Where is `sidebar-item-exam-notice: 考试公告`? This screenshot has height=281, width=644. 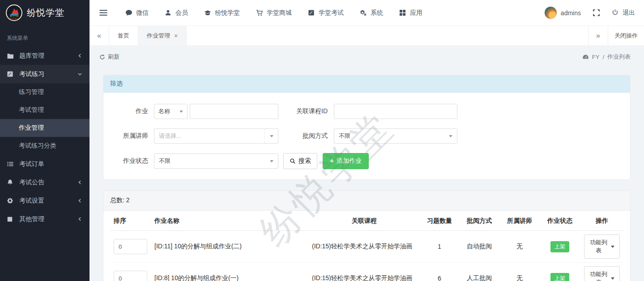
sidebar-item-exam-notice: 考试公告 is located at coordinates (45, 183).